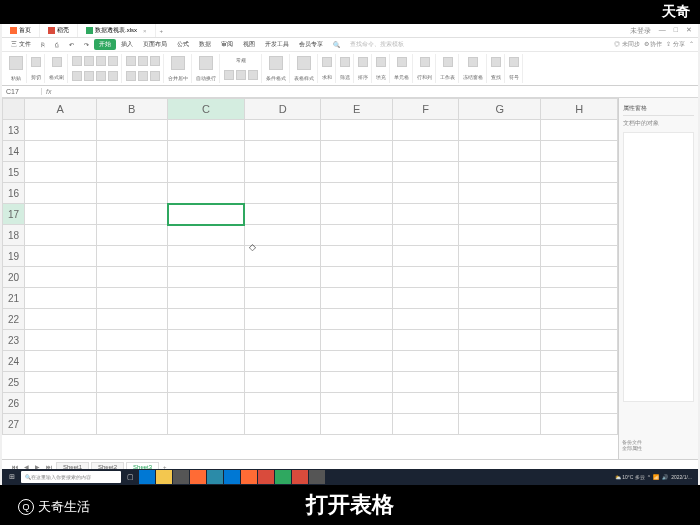 The image size is (700, 525). Describe the element at coordinates (282, 424) in the screenshot. I see `cell-D27` at that location.